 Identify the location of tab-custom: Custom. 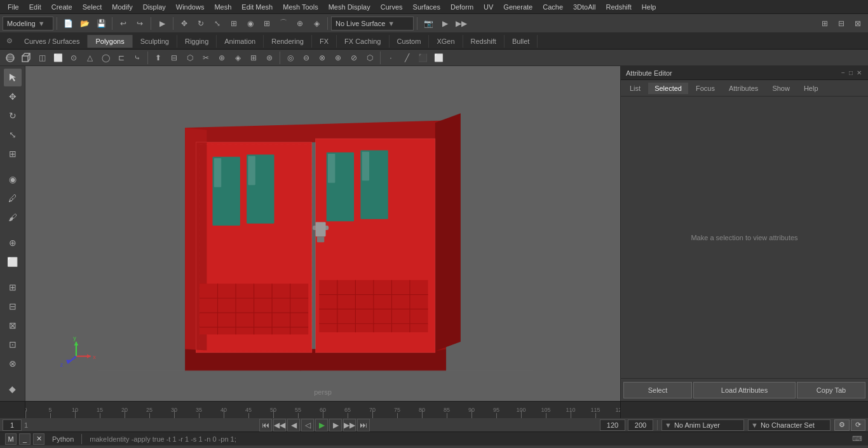
(409, 41).